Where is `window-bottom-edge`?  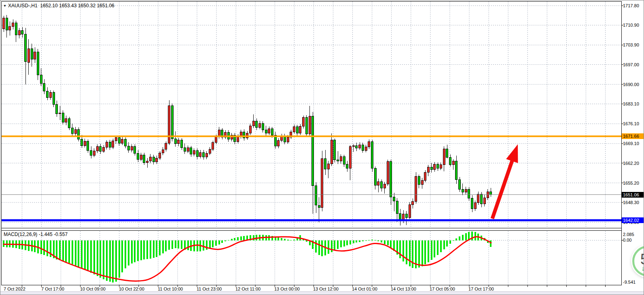
window-bottom-edge is located at coordinates (322, 293).